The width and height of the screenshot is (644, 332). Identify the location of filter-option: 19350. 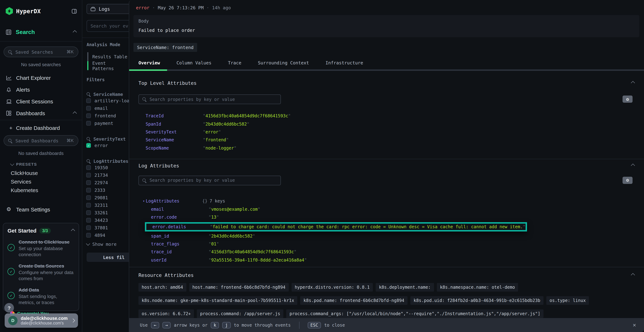
(108, 168).